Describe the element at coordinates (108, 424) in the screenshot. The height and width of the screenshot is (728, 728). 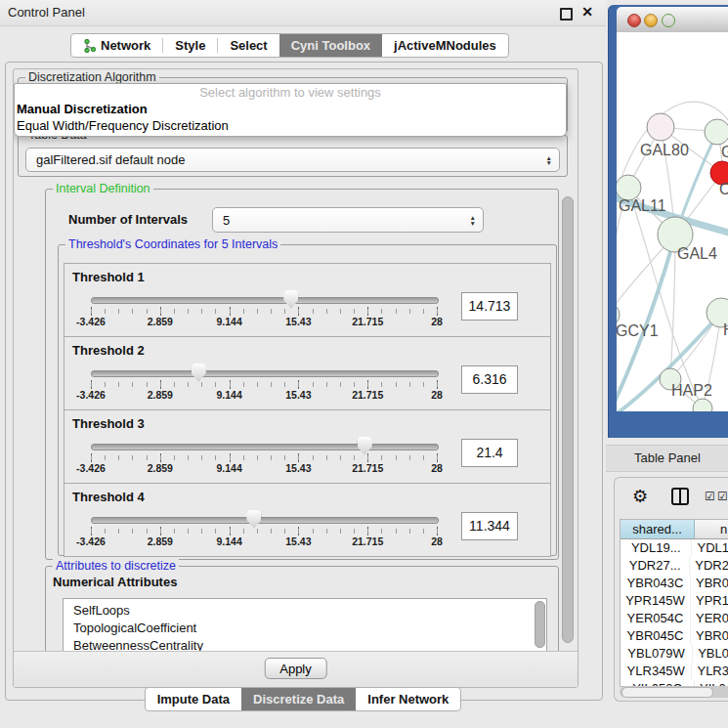
I see `threshold-label: Threshold 3` at that location.